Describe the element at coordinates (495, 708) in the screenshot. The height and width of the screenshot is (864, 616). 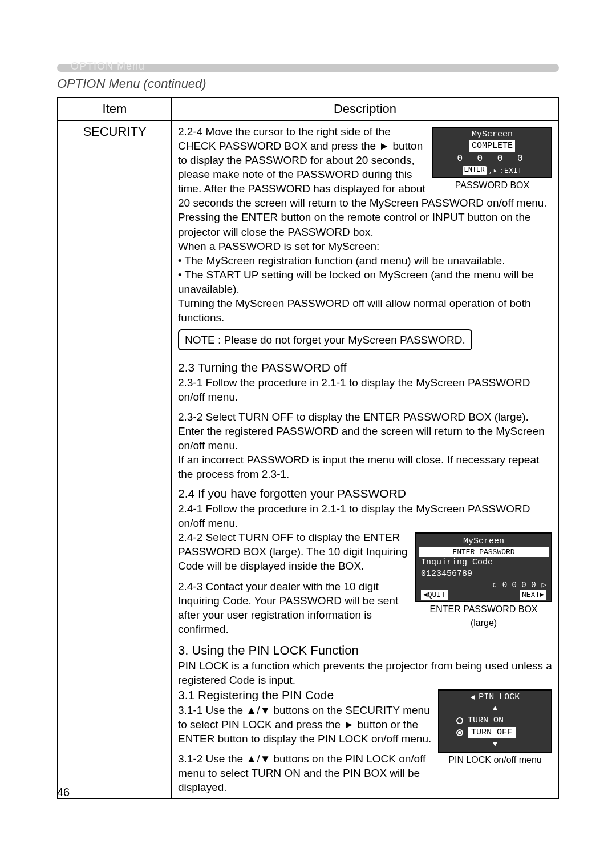
I see `up-icon: ▲` at that location.